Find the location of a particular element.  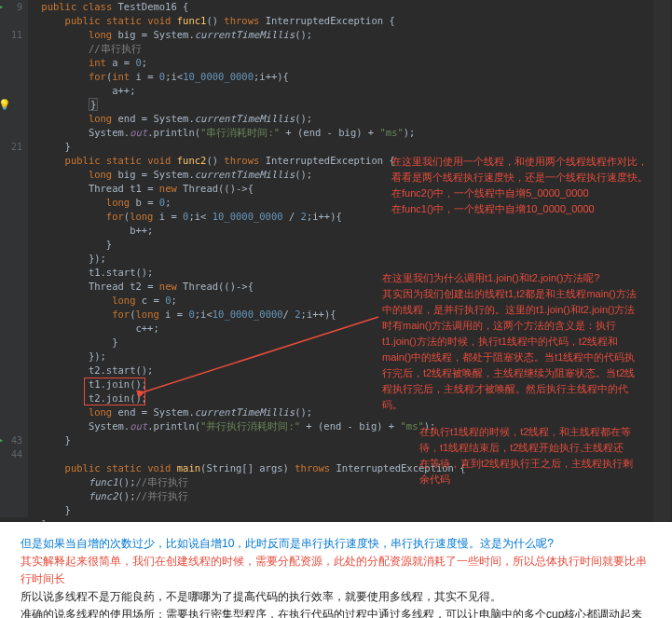

annotation-3: 在执行t1线程的时候，t2线程，和主线程都在等待，t1线程结束后，t2线程开始执… is located at coordinates (527, 456).